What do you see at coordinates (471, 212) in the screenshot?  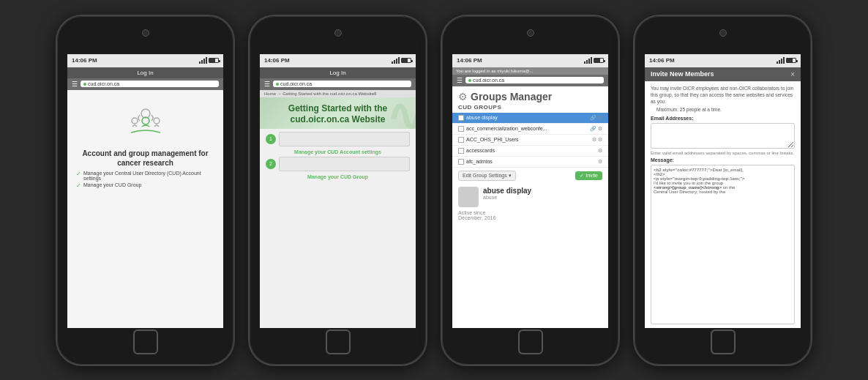 I see `active-since-label: Active since` at bounding box center [471, 212].